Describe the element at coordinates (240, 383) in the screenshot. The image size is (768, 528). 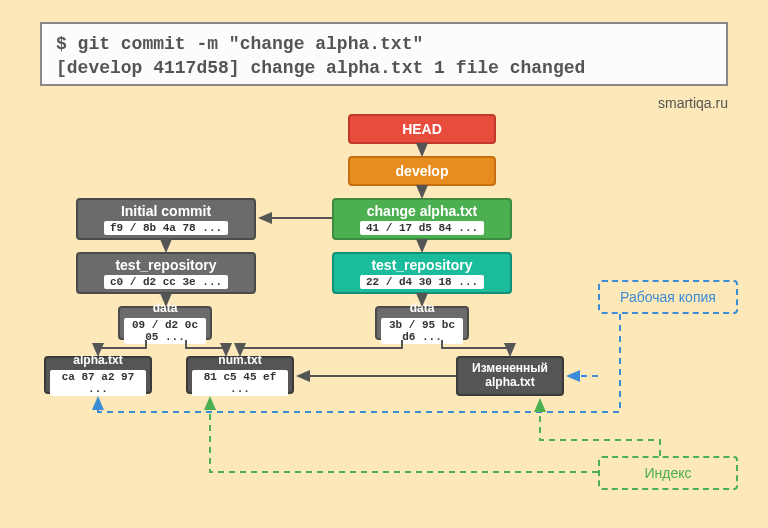
I see `node-num-txt-hash: 81 c5 45 ef ...` at that location.